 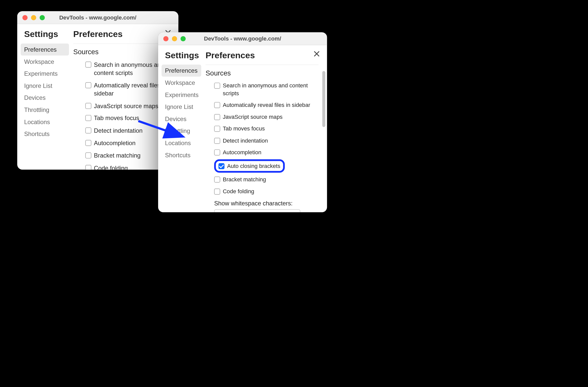 I want to click on highlighted-option: Auto closing brackets, so click(x=249, y=166).